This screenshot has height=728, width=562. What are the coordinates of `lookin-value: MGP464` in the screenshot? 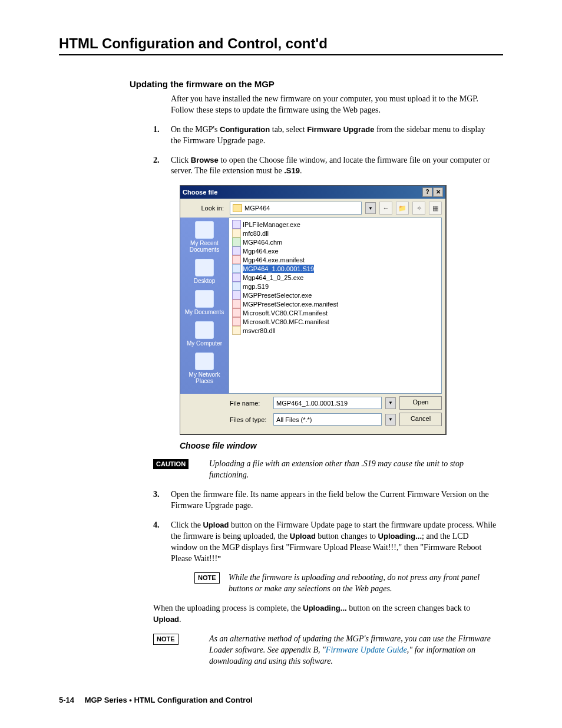 It's located at (302, 208).